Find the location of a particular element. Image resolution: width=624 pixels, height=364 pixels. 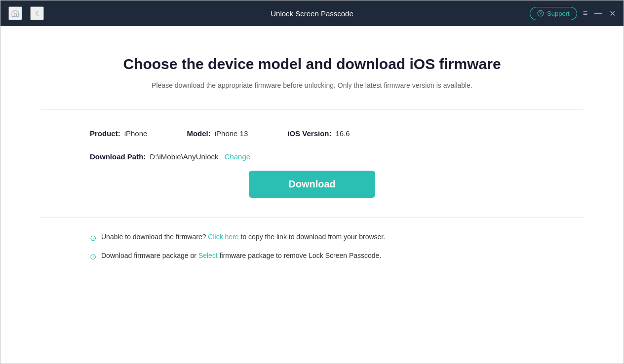

page-title: Choose the device model and download iOS… is located at coordinates (312, 64).